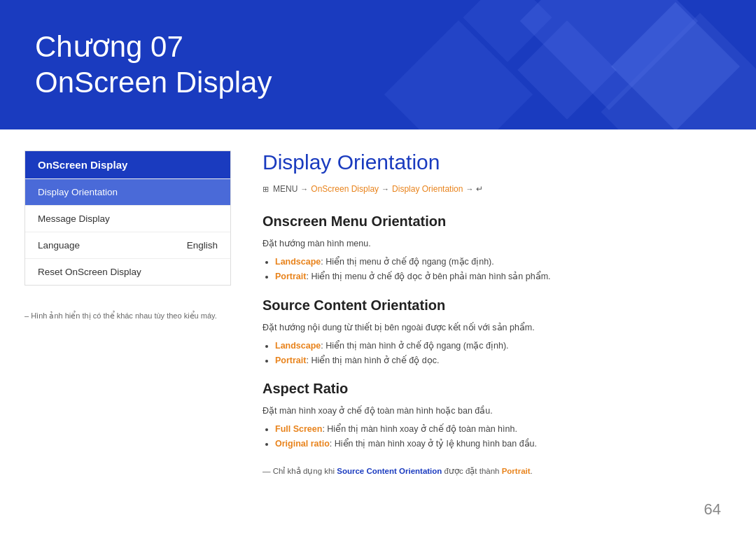  Describe the element at coordinates (372, 360) in the screenshot. I see `bullet-text: : Hiển thị màn hình ở chế độ dọc.` at that location.